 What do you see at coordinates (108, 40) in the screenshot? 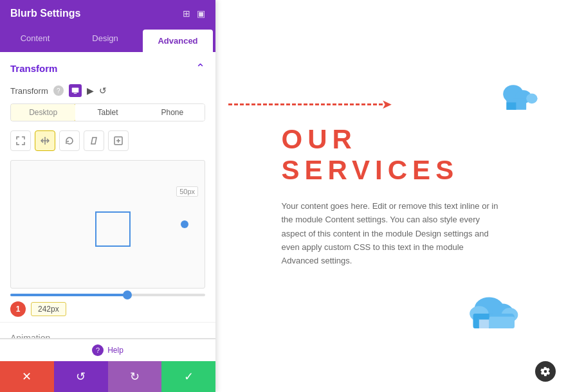
I see `panel-tabs: Content Design Advanced` at bounding box center [108, 40].